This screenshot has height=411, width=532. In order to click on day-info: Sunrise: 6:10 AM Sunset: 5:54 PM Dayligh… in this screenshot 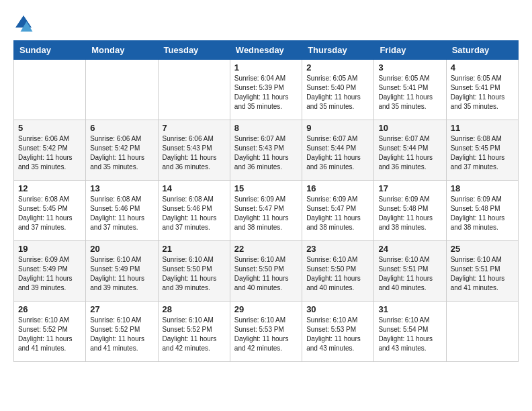, I will do `click(410, 334)`.